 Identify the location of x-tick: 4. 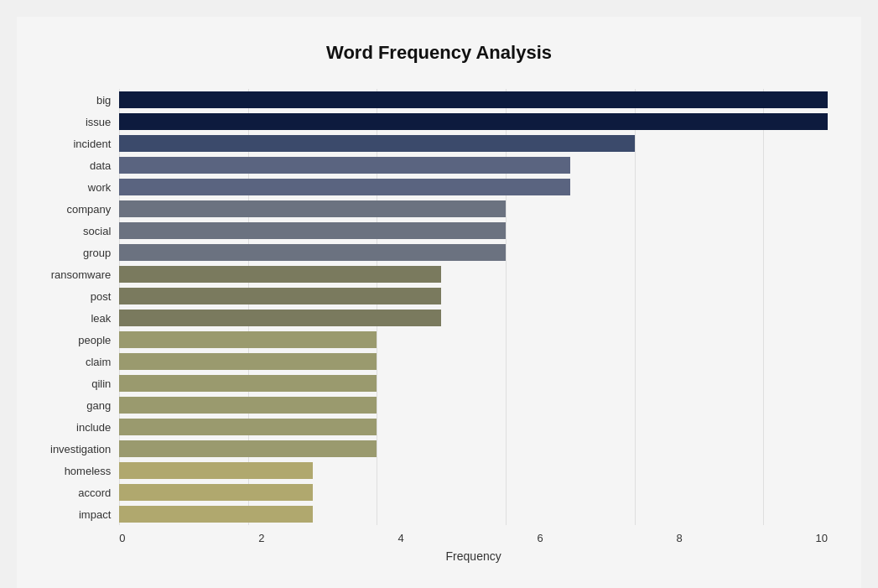
(401, 539).